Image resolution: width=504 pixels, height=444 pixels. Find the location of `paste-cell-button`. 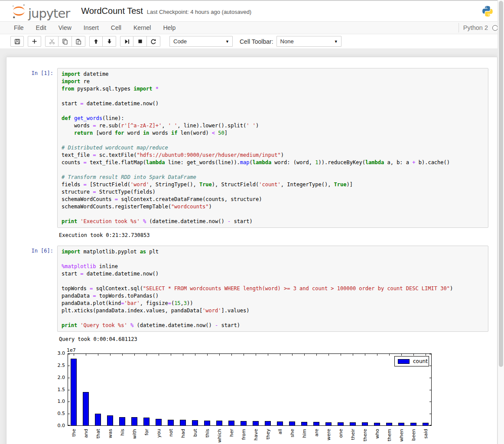

paste-cell-button is located at coordinates (79, 42).